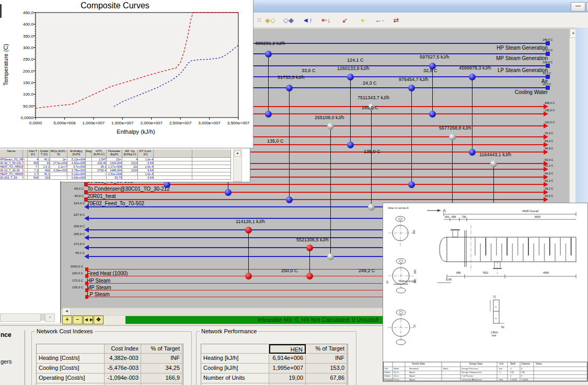 Image resolution: width=588 pixels, height=385 pixels. I want to click on table-cell: 3,75e+003, so click(76, 170).